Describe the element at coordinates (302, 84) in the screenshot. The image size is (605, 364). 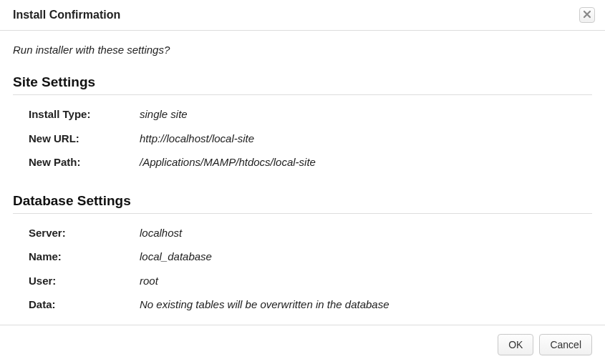
I see `site-settings-heading: Site Settings` at that location.